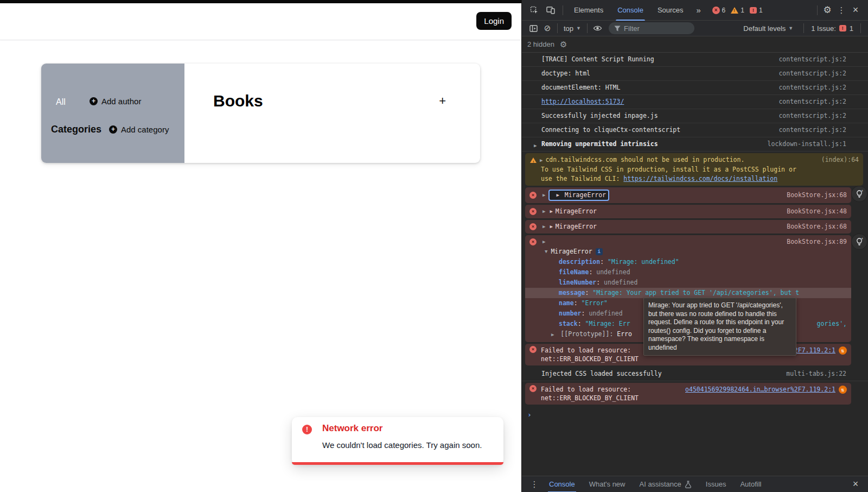  Describe the element at coordinates (695, 60) in the screenshot. I see `log-row: [TRACE] Content Script Running contentsc…` at that location.